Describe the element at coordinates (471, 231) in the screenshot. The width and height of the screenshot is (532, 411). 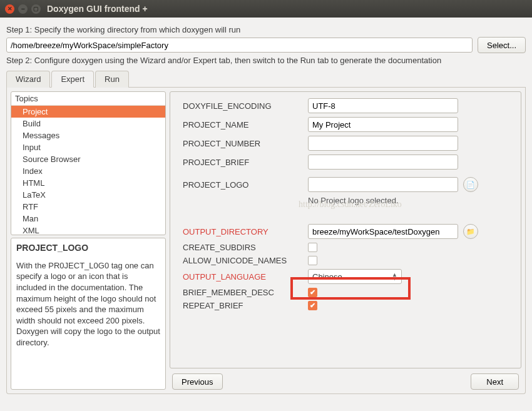
I see `folder-icon: 📁` at that location.